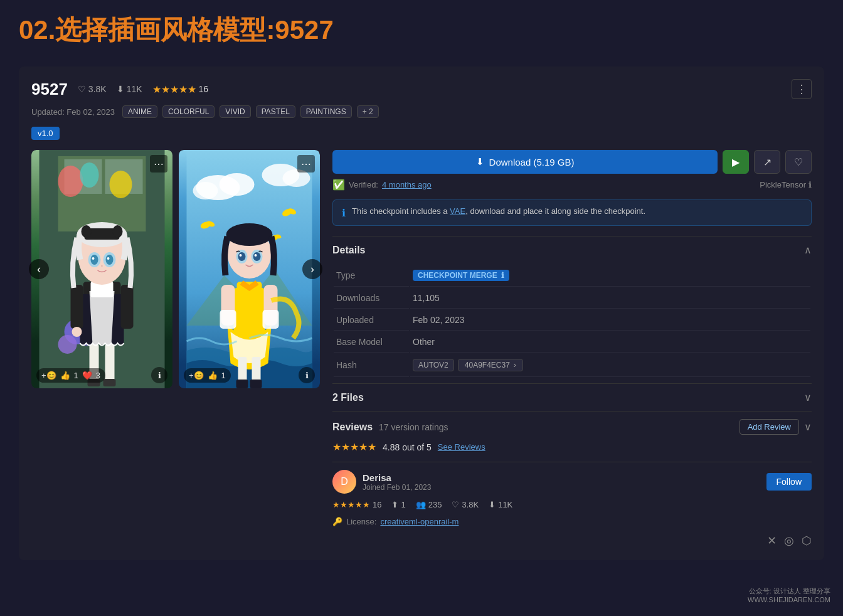 The height and width of the screenshot is (616, 843). Describe the element at coordinates (433, 365) in the screenshot. I see `hash-algo: AUTOV2` at that location.